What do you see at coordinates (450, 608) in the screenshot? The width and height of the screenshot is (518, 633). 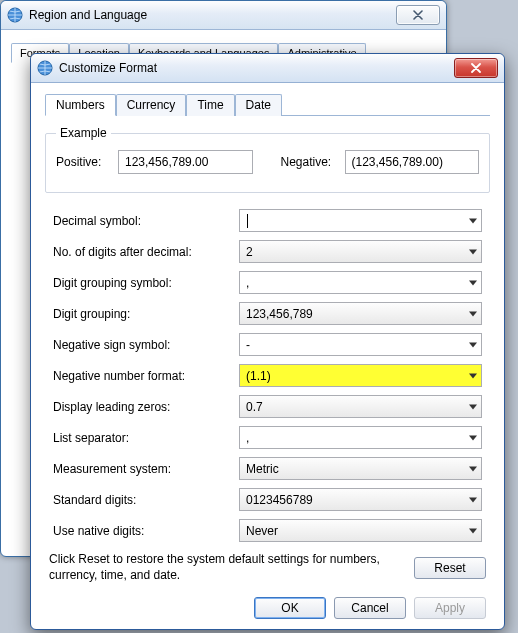 I see `apply-button: Apply` at bounding box center [450, 608].